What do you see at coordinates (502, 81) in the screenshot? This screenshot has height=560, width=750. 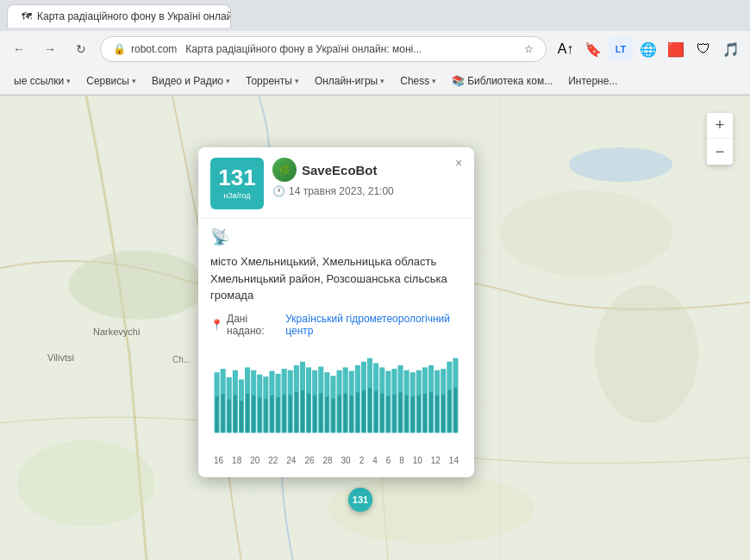 I see `bookmark-library: 📚 Библиотека ком...` at bounding box center [502, 81].